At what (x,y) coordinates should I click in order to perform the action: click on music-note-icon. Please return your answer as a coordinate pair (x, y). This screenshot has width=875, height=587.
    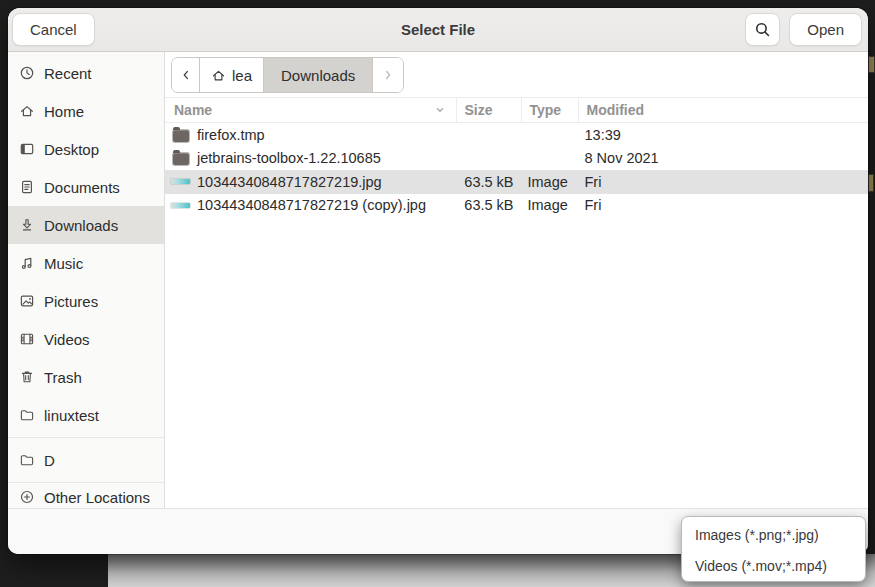
    Looking at the image, I should click on (27, 263).